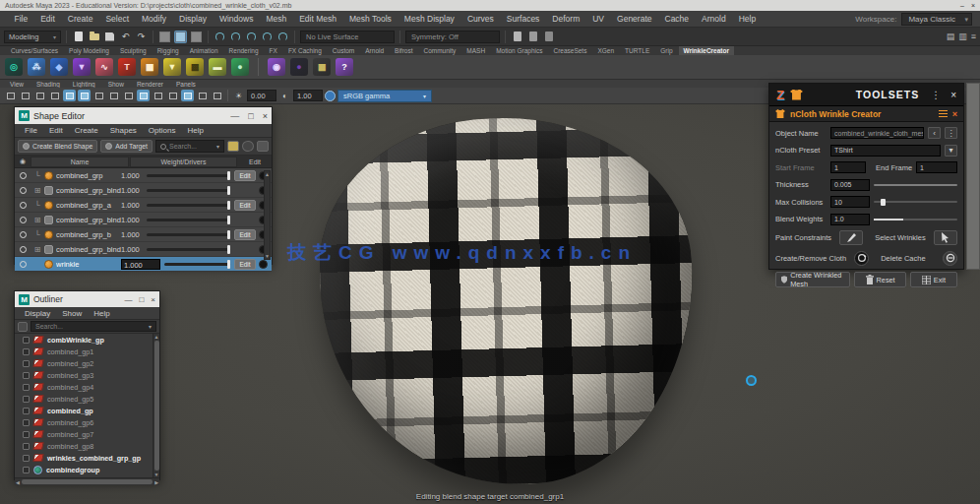 This screenshot has height=504, width=980. I want to click on create-remove-cloth-button, so click(862, 258).